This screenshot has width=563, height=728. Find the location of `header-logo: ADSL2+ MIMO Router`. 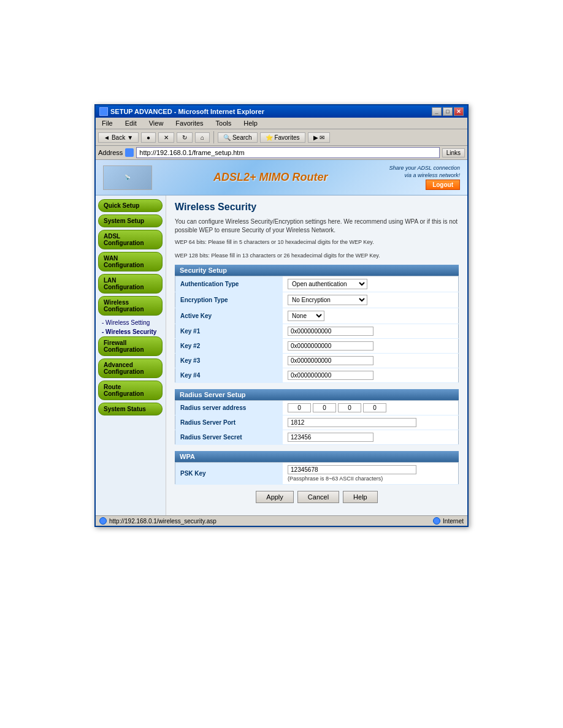

header-logo: ADSL2+ MIMO Router is located at coordinates (271, 177).